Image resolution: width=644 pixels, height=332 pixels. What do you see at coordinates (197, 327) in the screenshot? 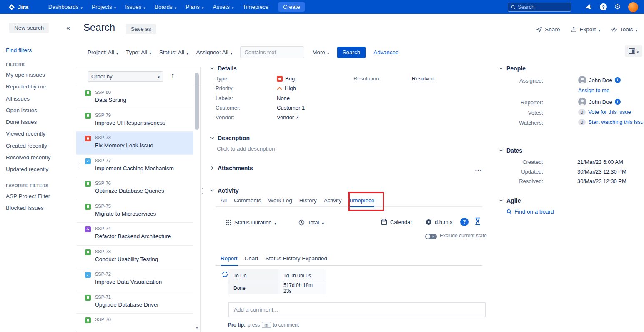
I see `scroll-down-arrow` at bounding box center [197, 327].